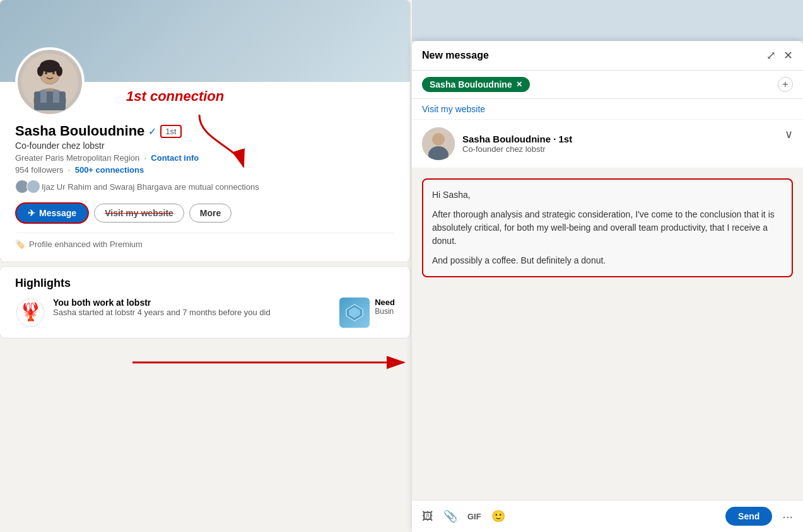 This screenshot has width=803, height=532. I want to click on highlight-right-icon, so click(355, 313).